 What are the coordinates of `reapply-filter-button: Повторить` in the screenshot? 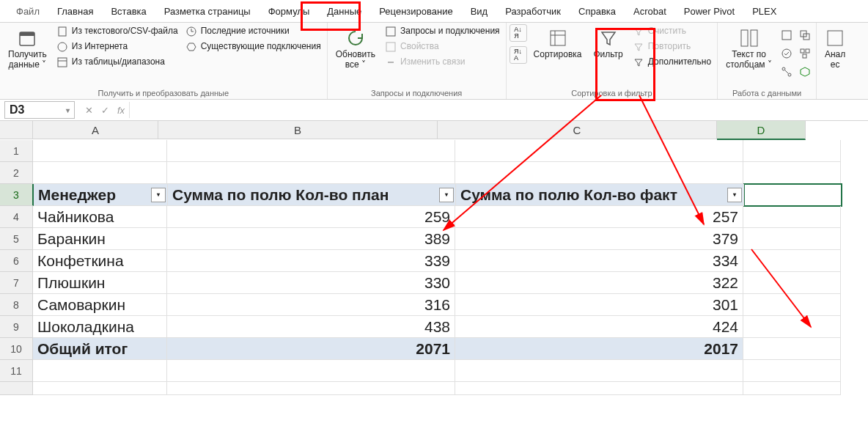 It's located at (672, 47).